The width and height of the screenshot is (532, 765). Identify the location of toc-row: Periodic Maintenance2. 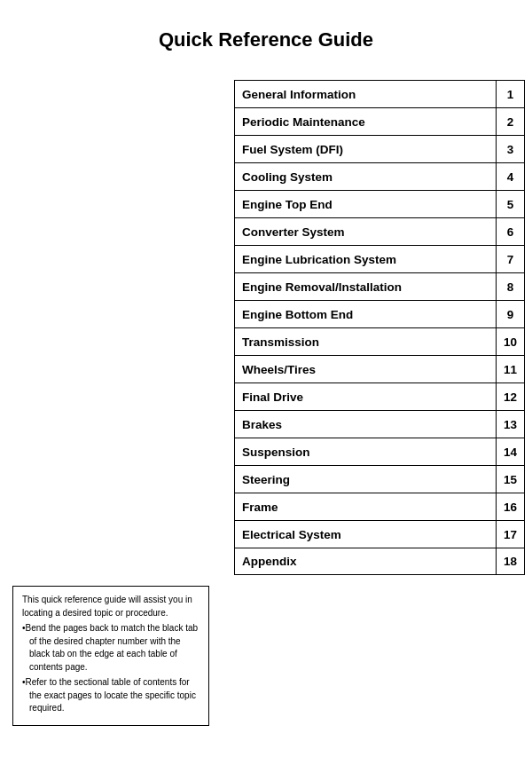
(379, 121).